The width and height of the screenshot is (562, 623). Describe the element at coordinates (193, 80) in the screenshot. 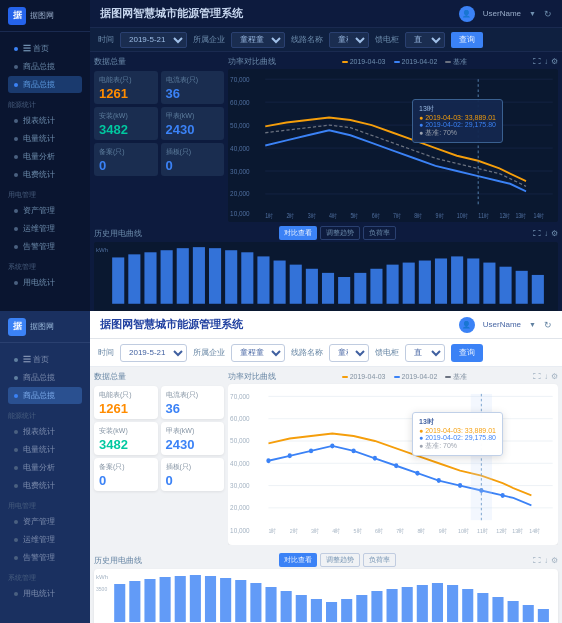

I see `metric-label: 电流表(只)` at that location.